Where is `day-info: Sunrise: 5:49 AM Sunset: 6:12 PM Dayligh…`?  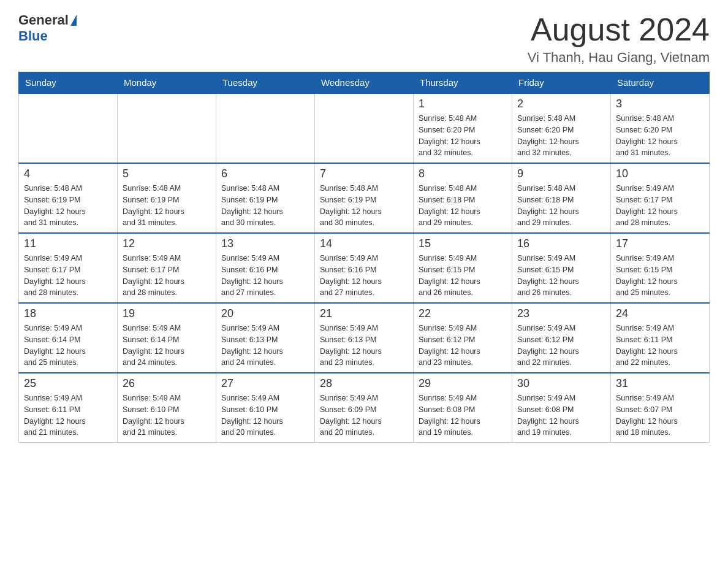 day-info: Sunrise: 5:49 AM Sunset: 6:12 PM Dayligh… is located at coordinates (463, 346).